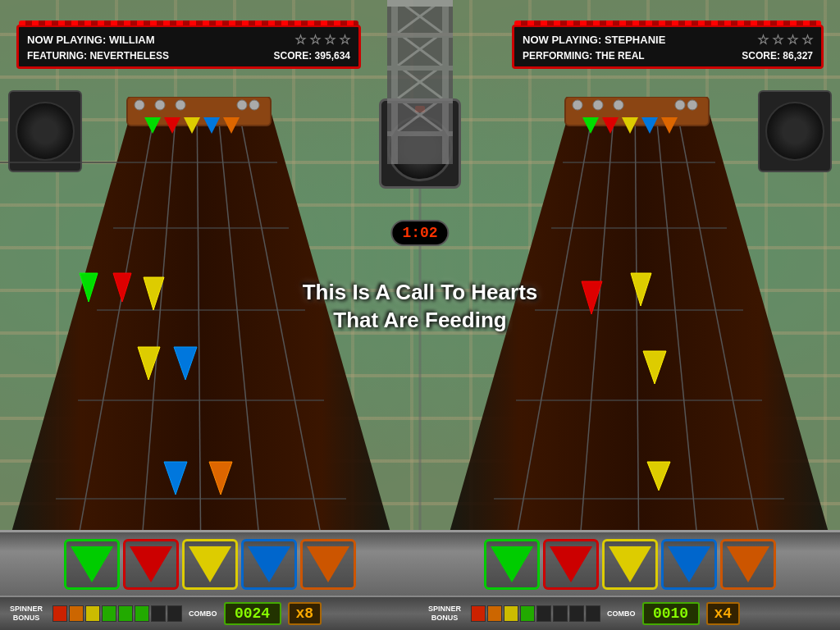 The width and height of the screenshot is (840, 630). I want to click on spinner-bonus-label-right: SPINNER BONUS, so click(445, 614).